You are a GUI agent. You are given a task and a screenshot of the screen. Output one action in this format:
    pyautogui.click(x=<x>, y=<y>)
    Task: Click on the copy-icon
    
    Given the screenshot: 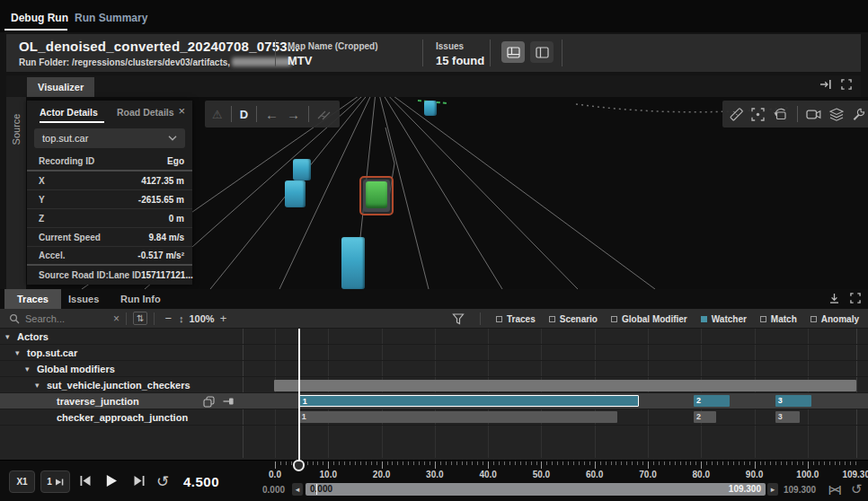 What is the action you would take?
    pyautogui.click(x=208, y=402)
    